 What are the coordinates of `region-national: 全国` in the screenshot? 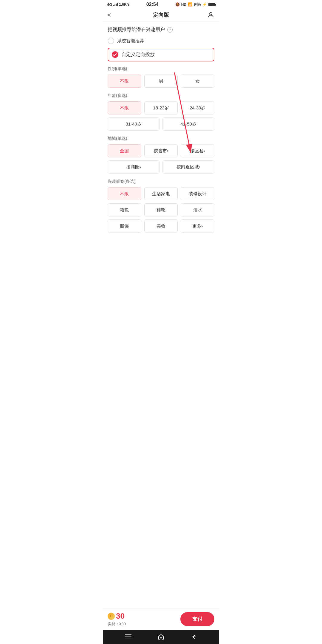 It's located at (125, 151).